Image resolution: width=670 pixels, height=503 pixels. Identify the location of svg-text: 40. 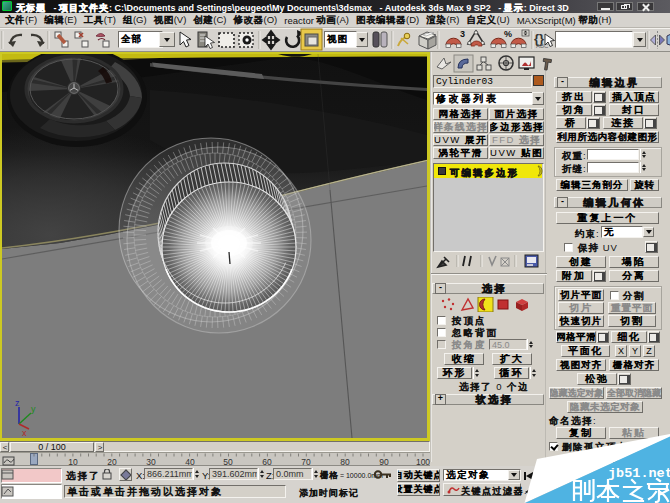
(190, 462).